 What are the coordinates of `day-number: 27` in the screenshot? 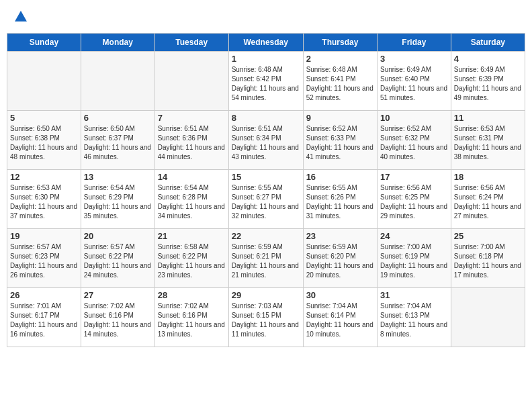 It's located at (118, 295).